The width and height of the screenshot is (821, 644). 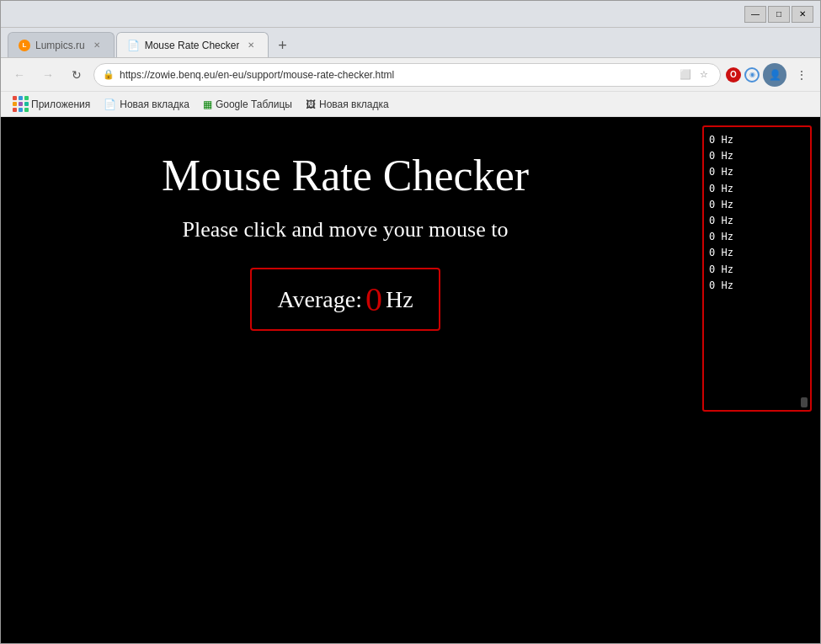 What do you see at coordinates (345, 230) in the screenshot?
I see `page-subtitle: Please click and move your mouse to` at bounding box center [345, 230].